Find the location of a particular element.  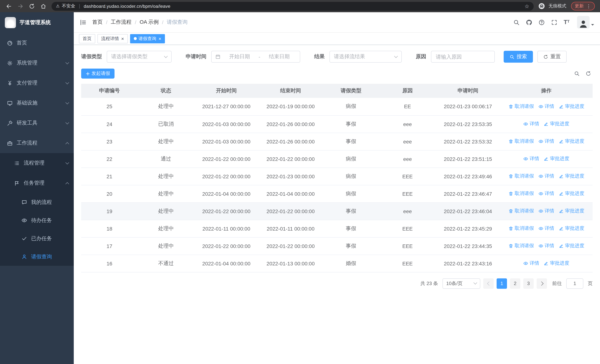

tab-leave-query: 请假查询× is located at coordinates (147, 38).